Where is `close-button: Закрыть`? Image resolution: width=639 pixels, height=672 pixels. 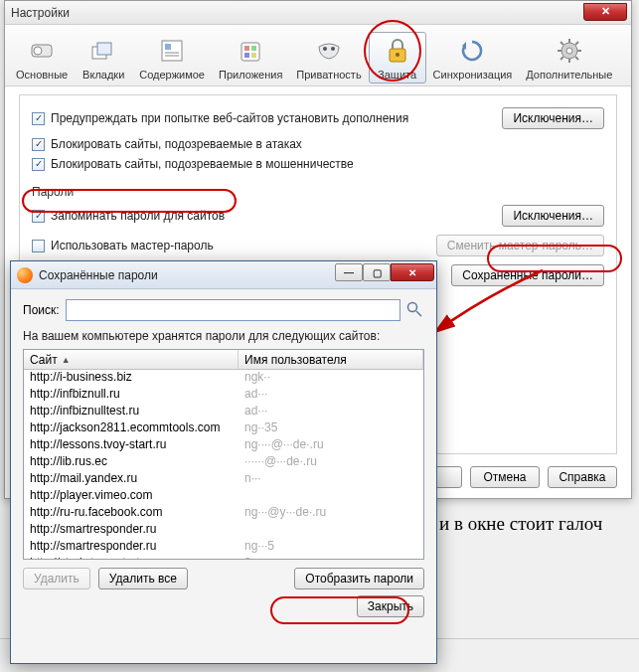 close-button: Закрыть is located at coordinates (391, 606).